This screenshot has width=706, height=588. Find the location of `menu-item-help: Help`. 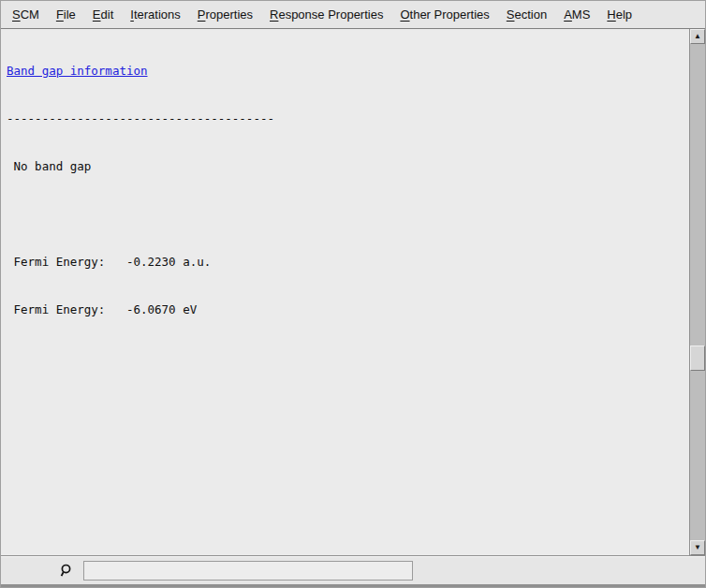

menu-item-help: Help is located at coordinates (620, 15).